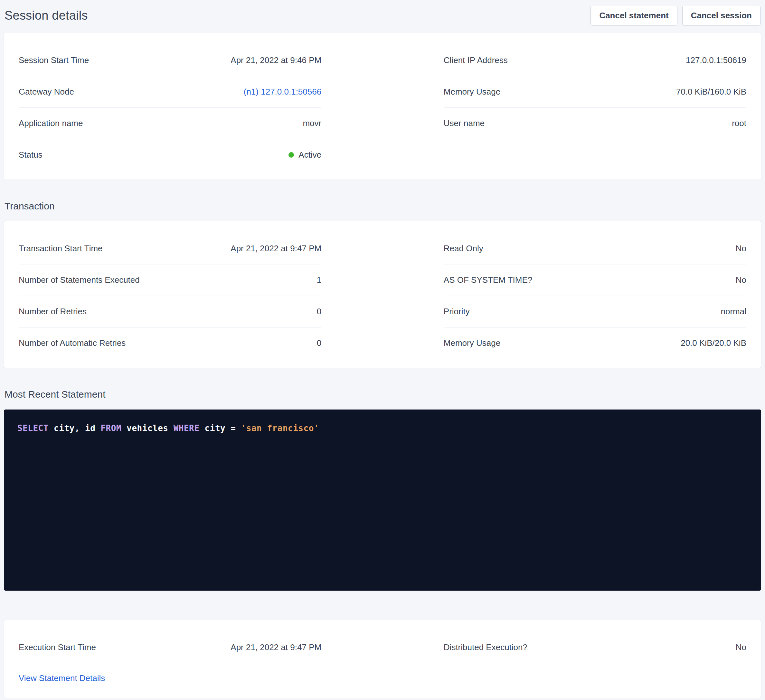 The image size is (765, 700). I want to click on view-statement-details-row: View Statement Details, so click(170, 674).